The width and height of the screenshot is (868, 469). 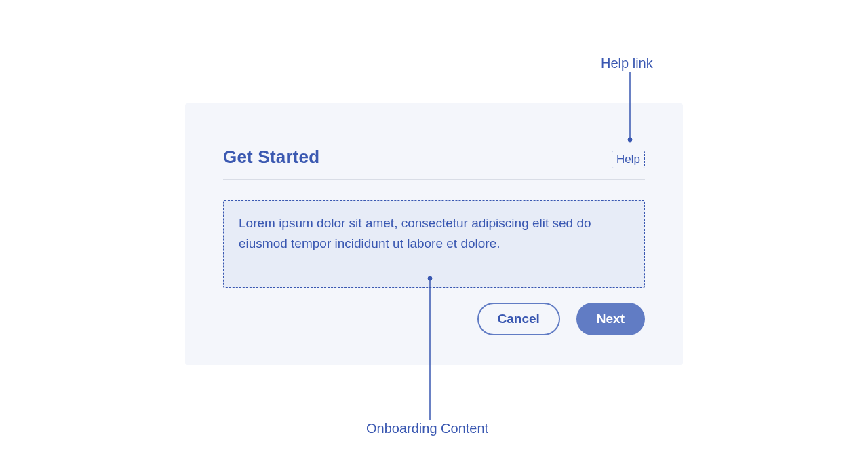 What do you see at coordinates (434, 157) in the screenshot?
I see `panel-header: Get Started Help` at bounding box center [434, 157].